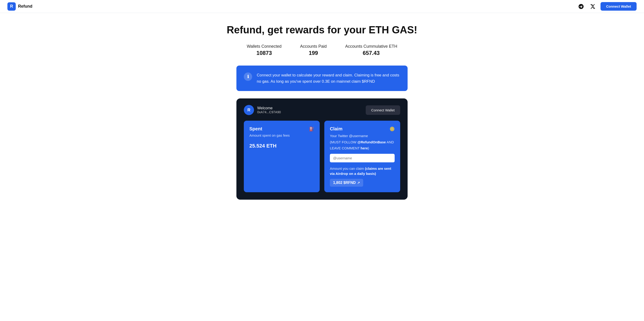  Describe the element at coordinates (264, 47) in the screenshot. I see `stat-wallets-label: Wallets Connected` at that location.